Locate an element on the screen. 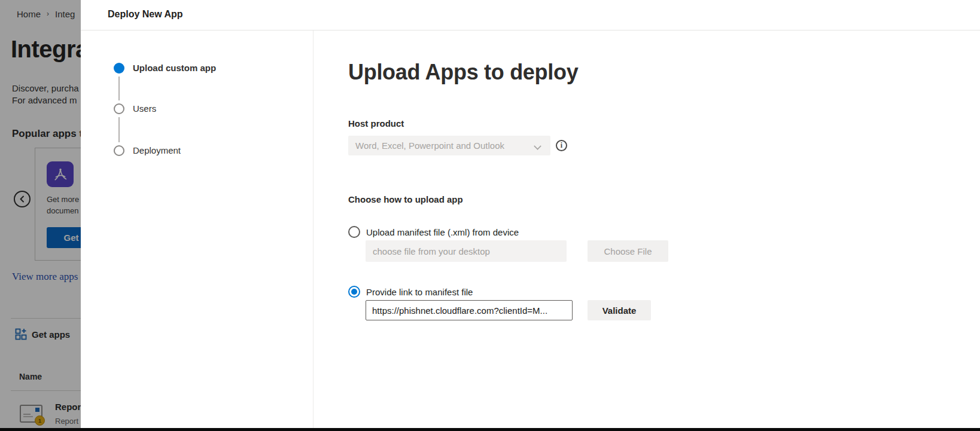 The height and width of the screenshot is (431, 980). panel-header-divider is located at coordinates (530, 30).